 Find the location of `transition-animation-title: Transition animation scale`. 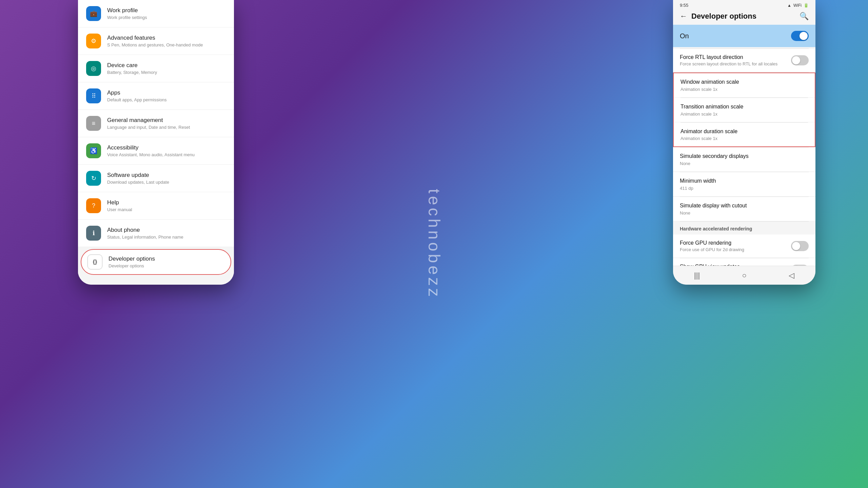

transition-animation-title: Transition animation scale is located at coordinates (744, 107).